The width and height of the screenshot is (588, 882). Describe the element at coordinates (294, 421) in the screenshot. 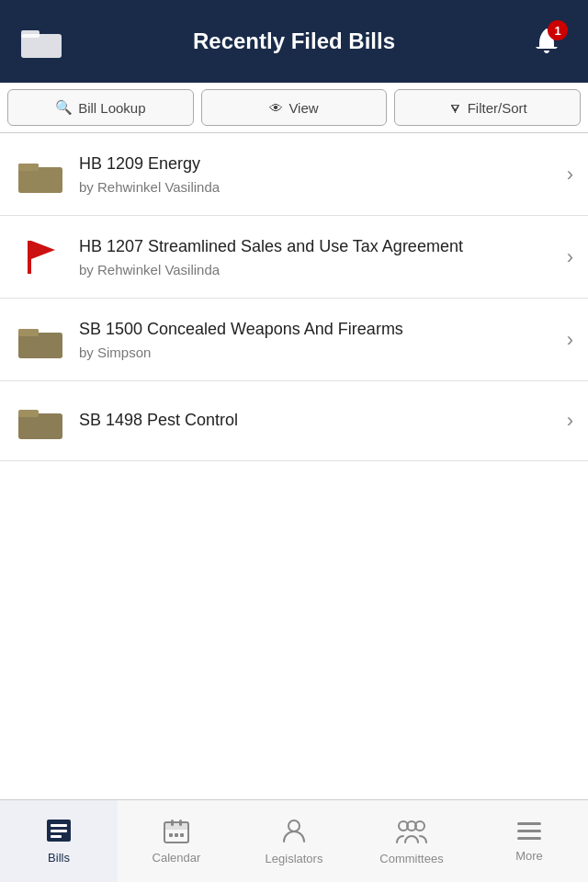

I see `table-row: SB 1498 Pest Control ›` at that location.